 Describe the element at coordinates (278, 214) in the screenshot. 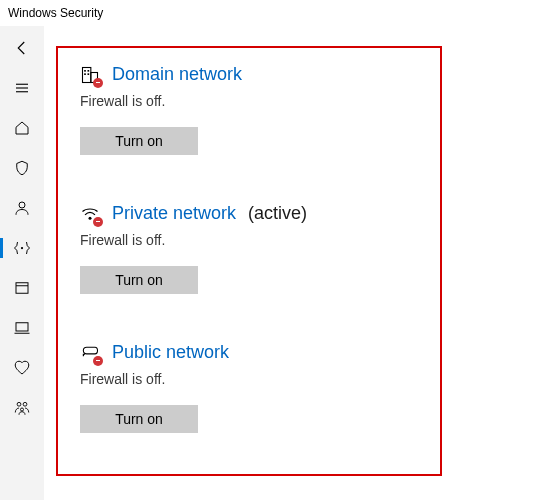

I see `network-active-label: (active)` at that location.